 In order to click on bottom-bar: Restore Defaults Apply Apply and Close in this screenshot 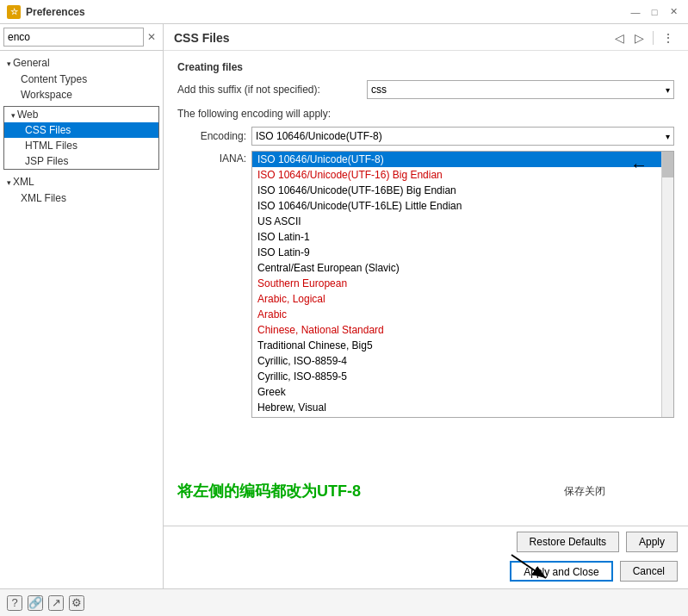, I will do `click(425, 557)`.